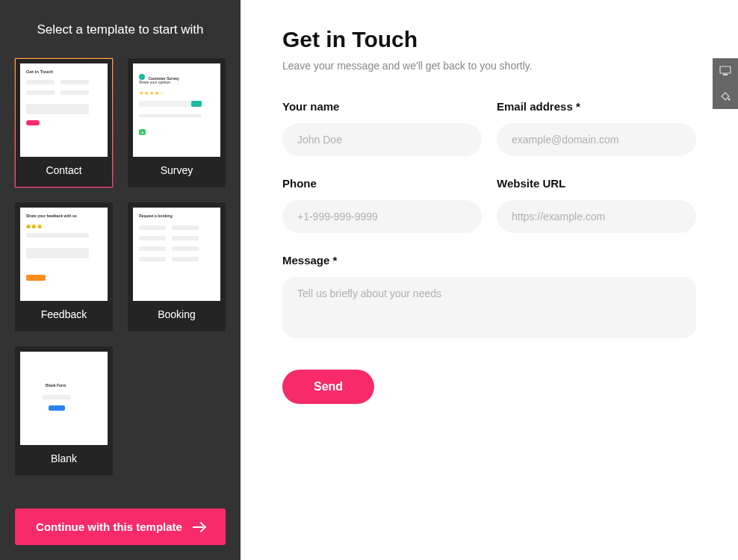  What do you see at coordinates (155, 216) in the screenshot?
I see `preview-title: Request a booking` at bounding box center [155, 216].